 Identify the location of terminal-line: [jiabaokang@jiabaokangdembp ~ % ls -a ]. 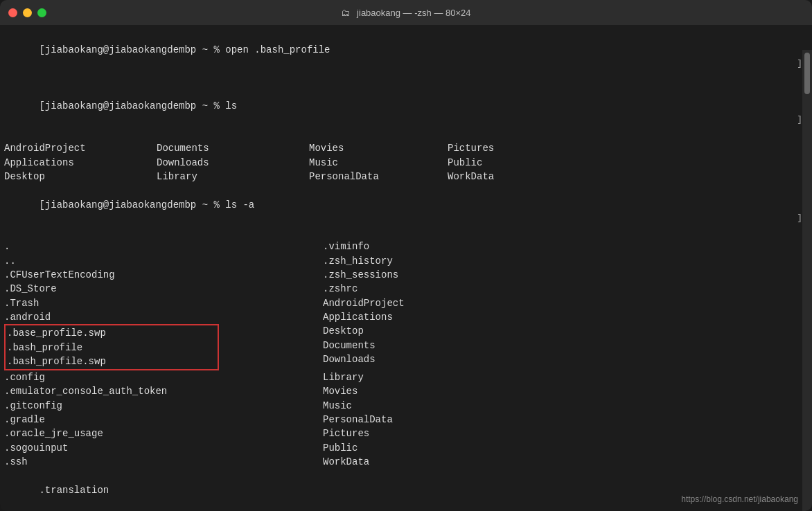
(401, 212).